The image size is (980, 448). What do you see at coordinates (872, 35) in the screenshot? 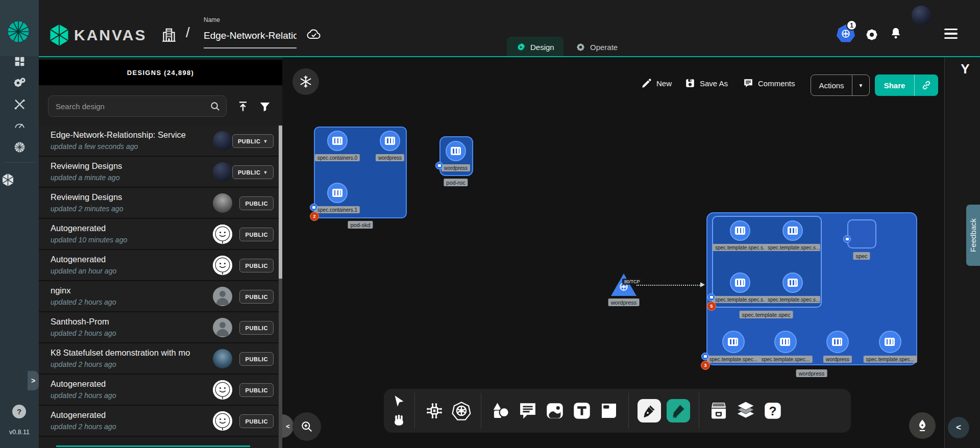
I see `settings-gear-icon` at bounding box center [872, 35].